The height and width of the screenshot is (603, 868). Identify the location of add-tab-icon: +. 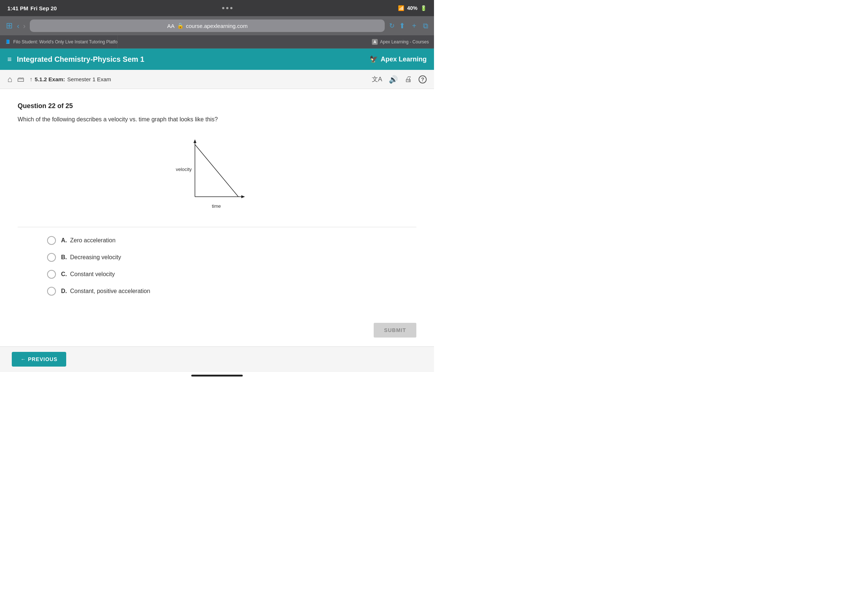
(414, 26).